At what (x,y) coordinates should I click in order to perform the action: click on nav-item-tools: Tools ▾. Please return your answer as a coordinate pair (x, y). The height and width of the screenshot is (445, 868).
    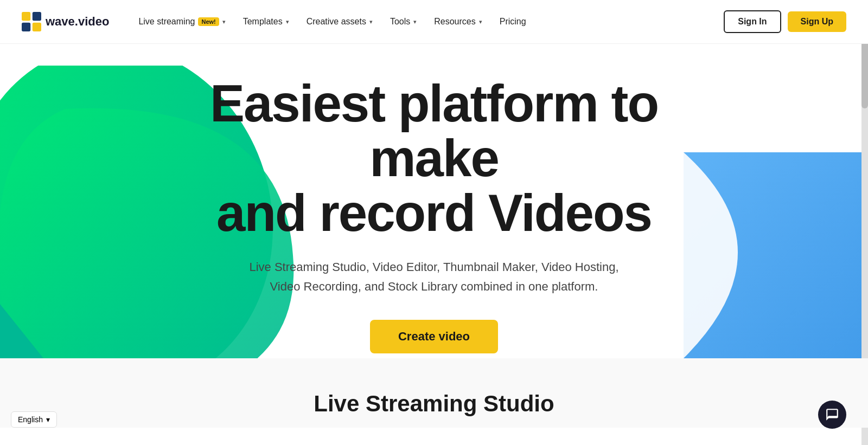
    Looking at the image, I should click on (404, 22).